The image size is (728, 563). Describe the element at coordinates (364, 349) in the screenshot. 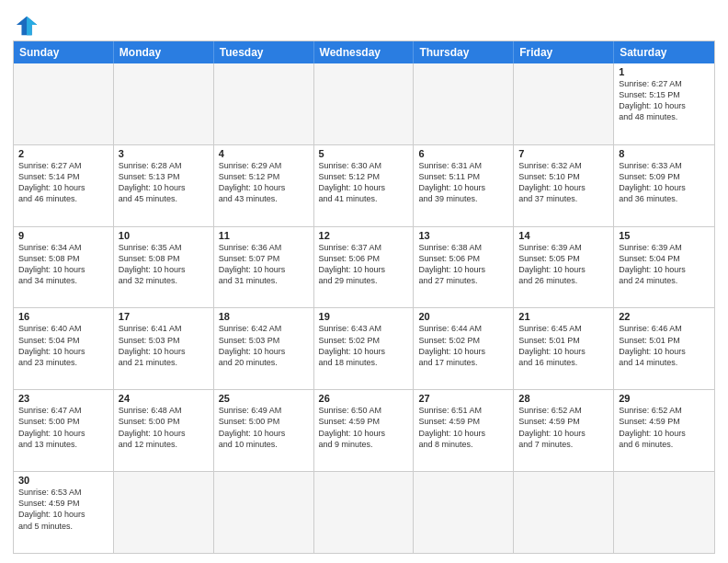

I see `cal-cell-day-19: 19Sunrise: 6:43 AM Sunset: 5:02 PM Dayli…` at that location.